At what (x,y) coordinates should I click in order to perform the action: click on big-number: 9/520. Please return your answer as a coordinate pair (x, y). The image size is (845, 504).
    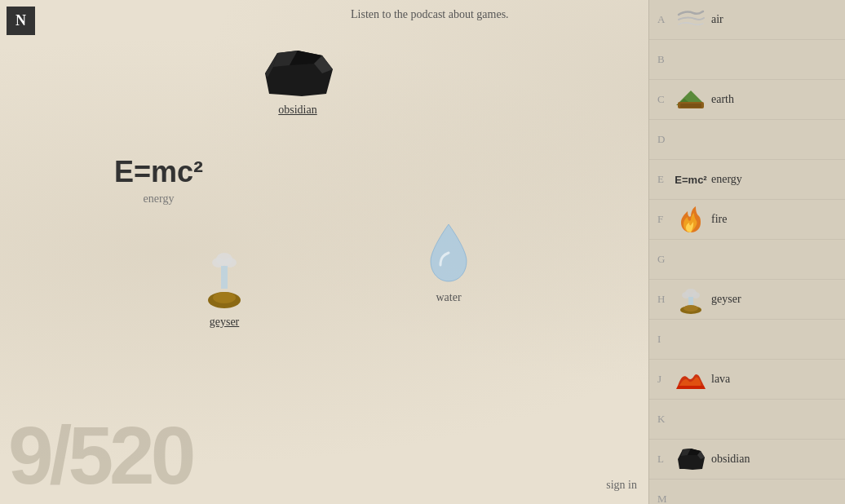
    Looking at the image, I should click on (100, 455).